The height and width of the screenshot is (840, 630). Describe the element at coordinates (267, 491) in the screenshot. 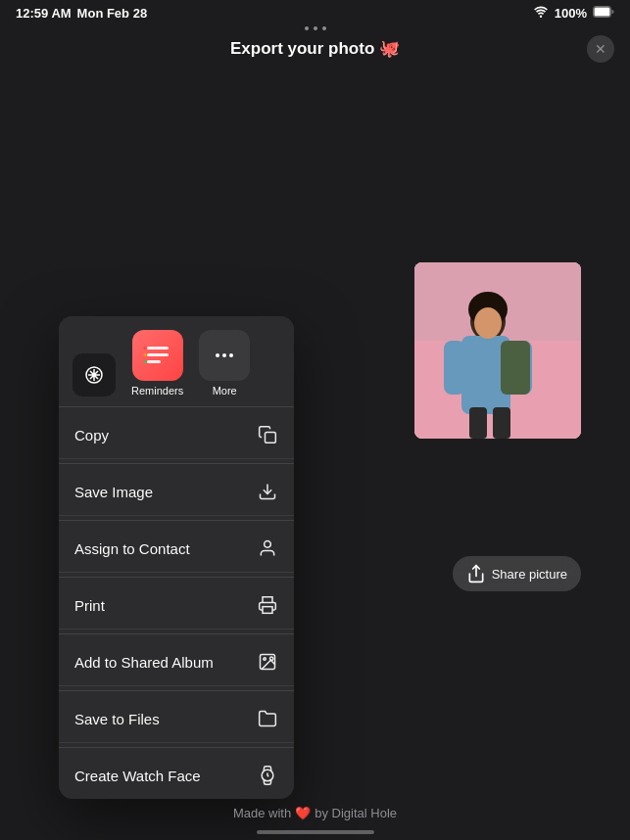

I see `save-image-icon` at that location.